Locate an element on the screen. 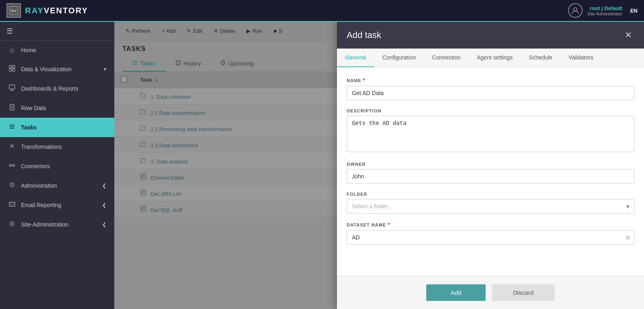 The height and width of the screenshot is (309, 644). dataset-edit-icon: ⊞ is located at coordinates (628, 237).